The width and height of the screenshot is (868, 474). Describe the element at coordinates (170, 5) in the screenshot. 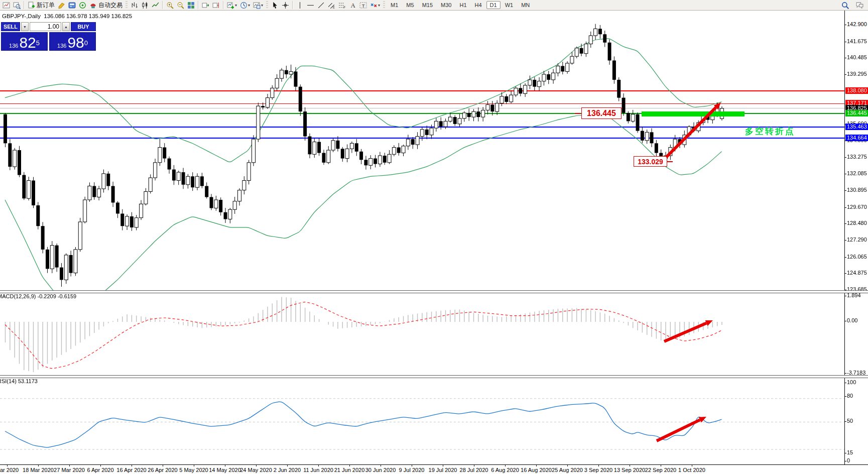

I see `zoom-in-icon` at that location.